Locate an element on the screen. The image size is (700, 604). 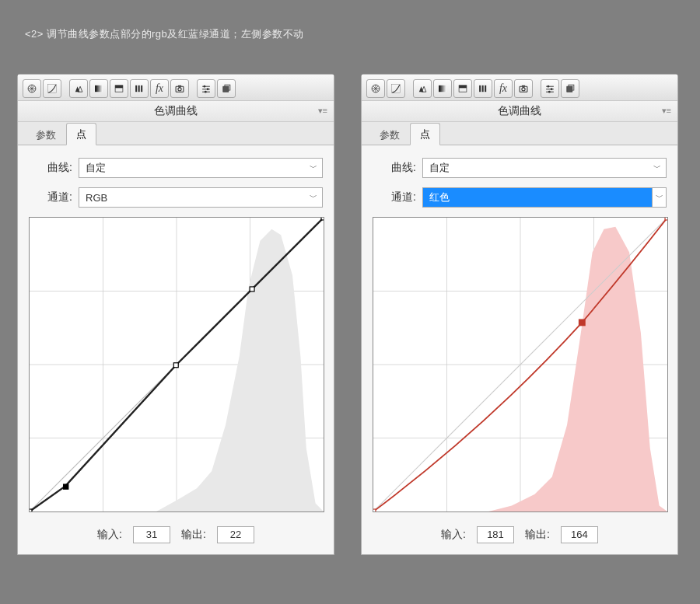
io-row: 输入: 181 输出: 164 is located at coordinates (520, 532).